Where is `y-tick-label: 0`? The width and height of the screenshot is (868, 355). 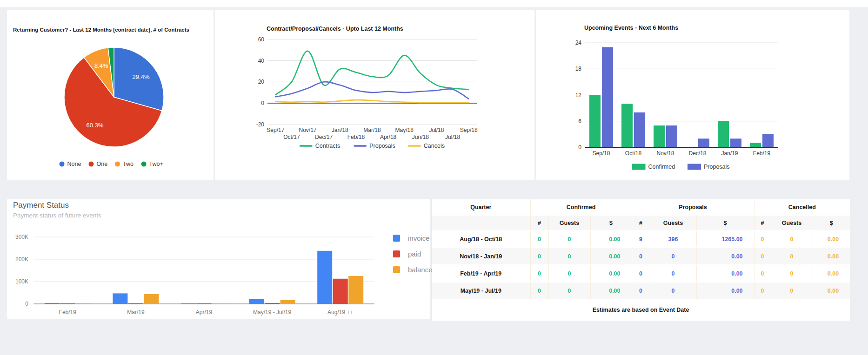
y-tick-label: 0 is located at coordinates (580, 147).